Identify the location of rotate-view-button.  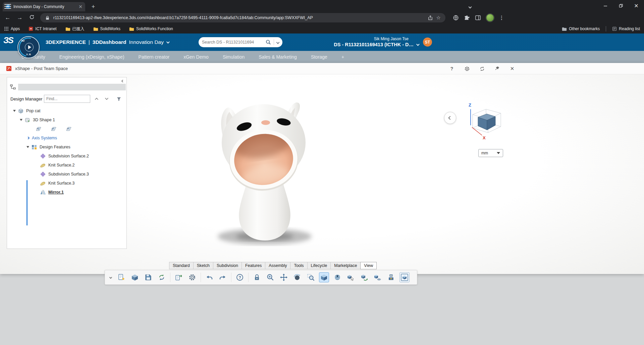
(297, 277).